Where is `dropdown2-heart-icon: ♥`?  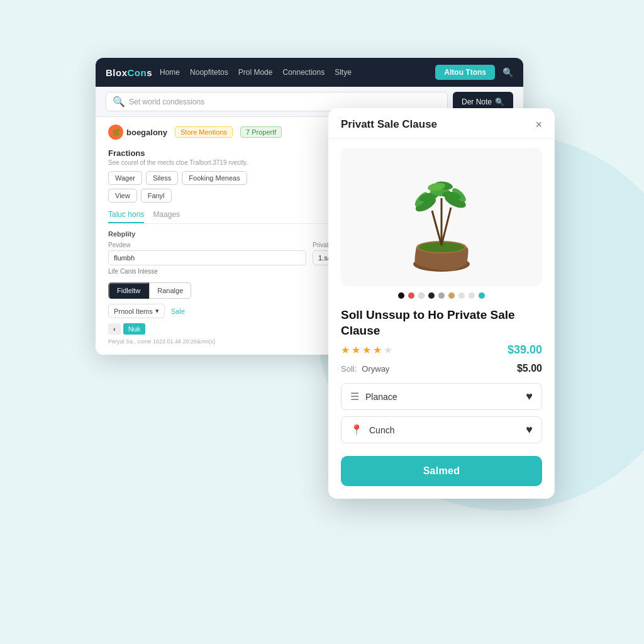
dropdown2-heart-icon: ♥ is located at coordinates (530, 430).